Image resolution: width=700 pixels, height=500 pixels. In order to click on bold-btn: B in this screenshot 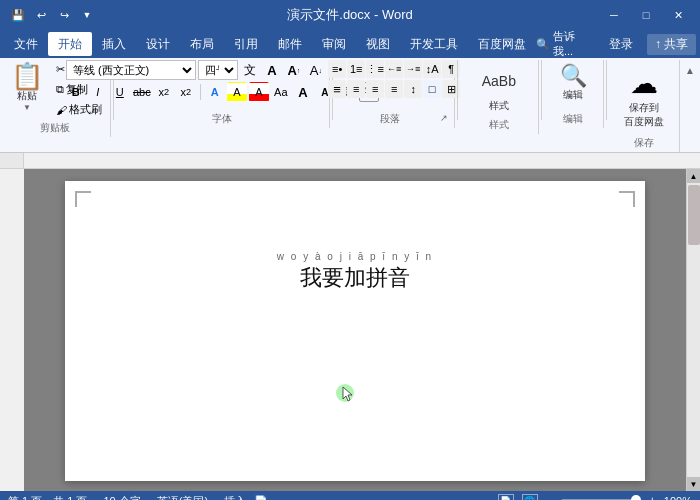, I will do `click(76, 92)`.